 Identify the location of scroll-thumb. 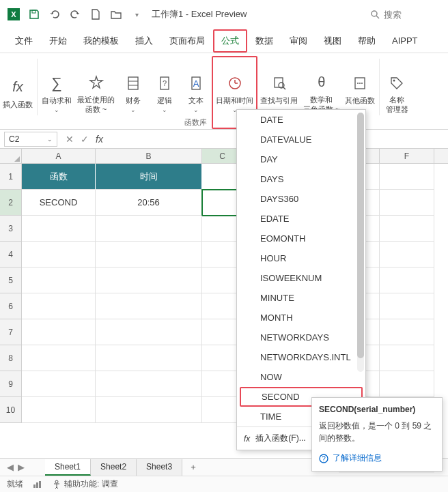
(361, 235).